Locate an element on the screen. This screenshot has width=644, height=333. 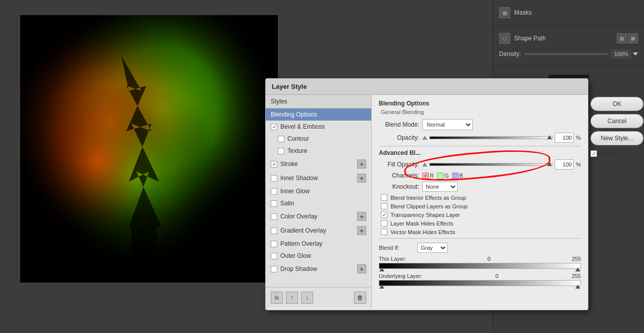
sidebar-item-drop-shadow: Drop Shadow + is located at coordinates (318, 269).